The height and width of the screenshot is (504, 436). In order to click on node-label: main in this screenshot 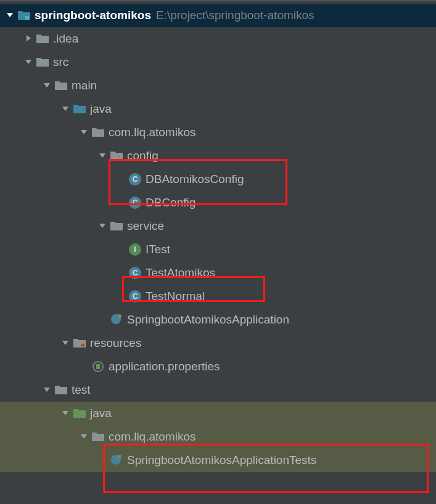, I will do `click(84, 86)`.